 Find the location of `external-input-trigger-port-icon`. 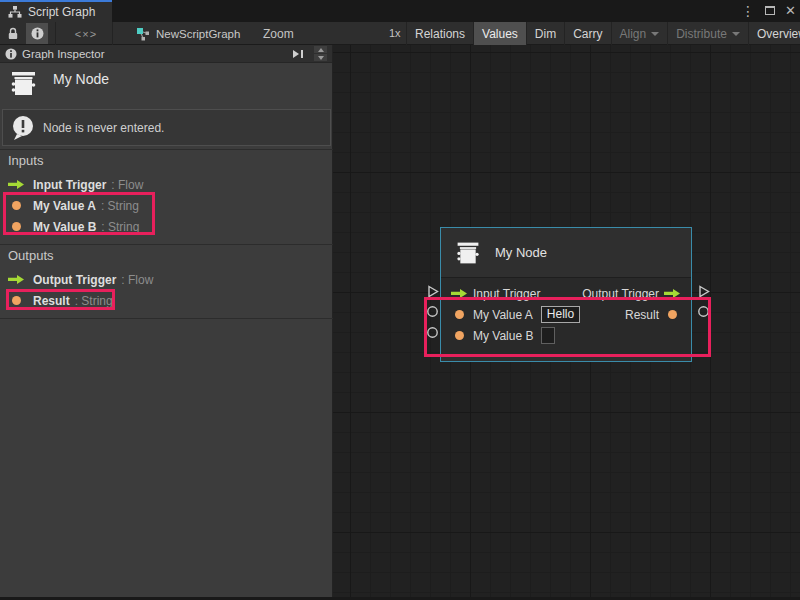

external-input-trigger-port-icon is located at coordinates (432, 293).